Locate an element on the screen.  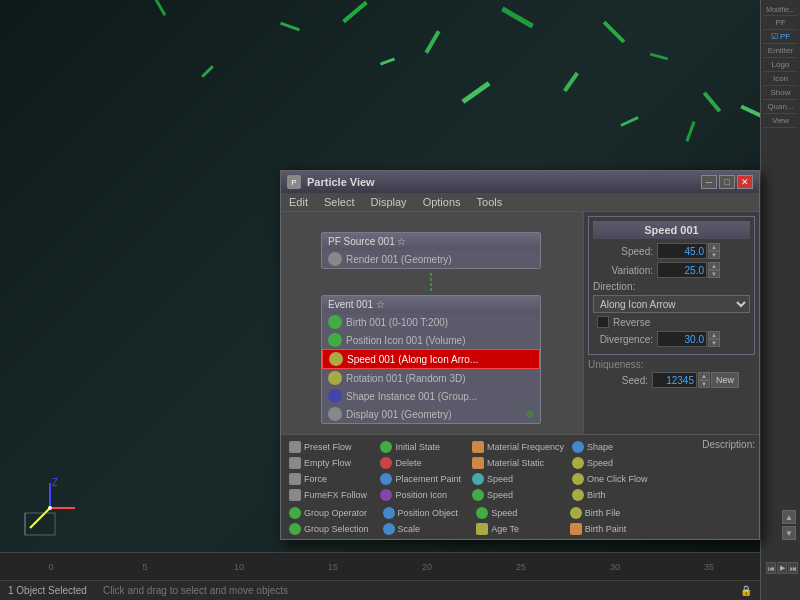
menu-tools: Tools is located at coordinates (490, 202).